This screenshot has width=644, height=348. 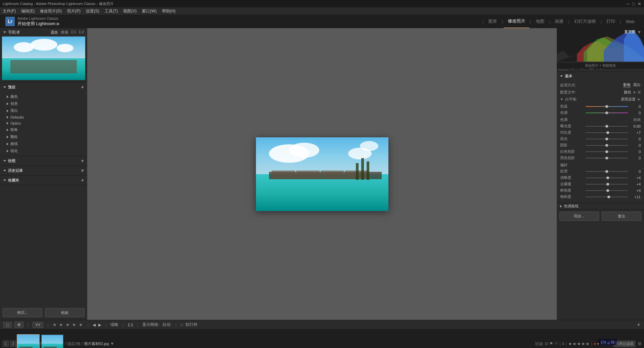 I want to click on nav-next-icon: ▶, so click(x=100, y=325).